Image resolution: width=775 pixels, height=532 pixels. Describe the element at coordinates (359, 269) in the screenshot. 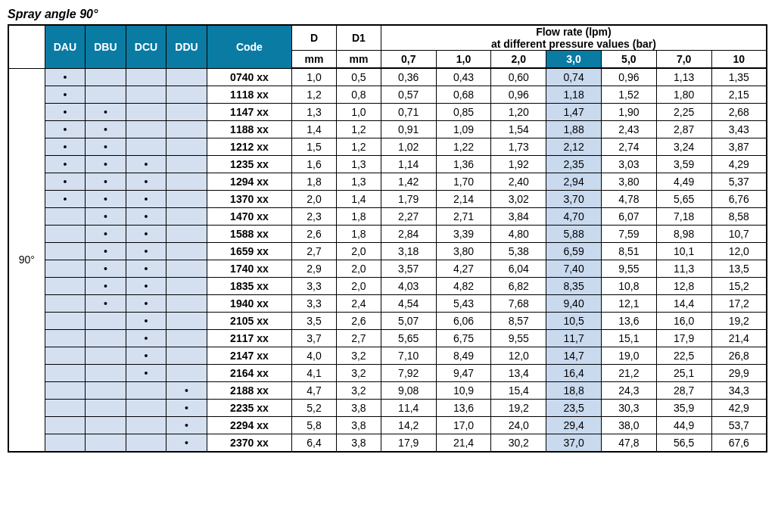

I see `cell-d1: 2,0` at that location.